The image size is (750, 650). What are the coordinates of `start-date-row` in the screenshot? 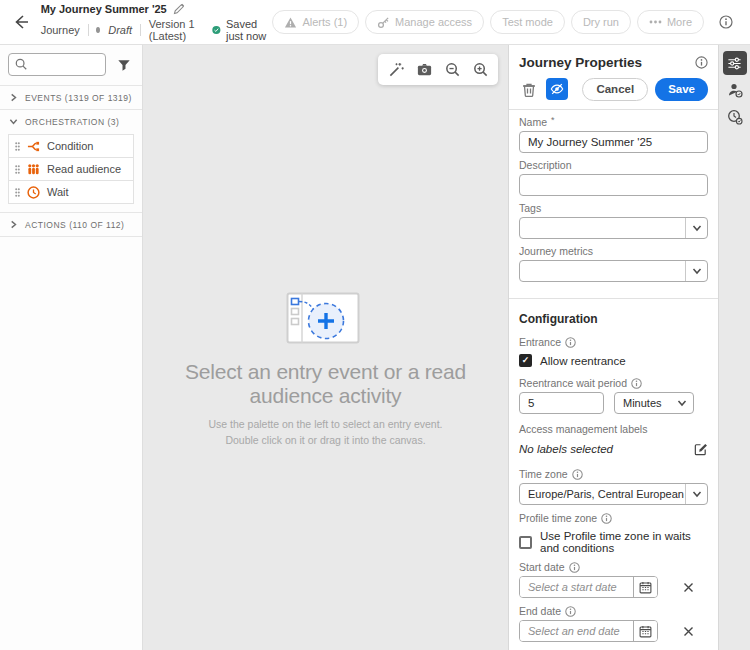 It's located at (614, 587).